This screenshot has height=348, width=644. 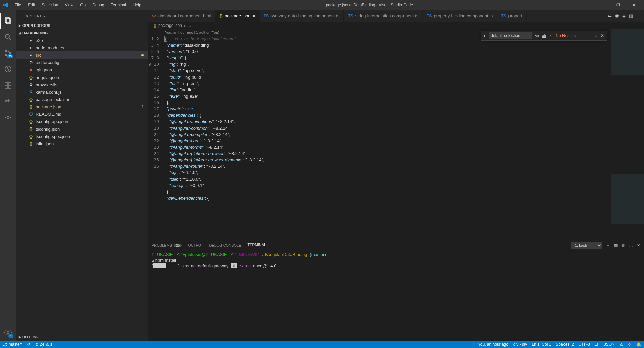 What do you see at coordinates (225, 245) in the screenshot?
I see `panel-tab-debug: DEBUG CONSOLE` at bounding box center [225, 245].